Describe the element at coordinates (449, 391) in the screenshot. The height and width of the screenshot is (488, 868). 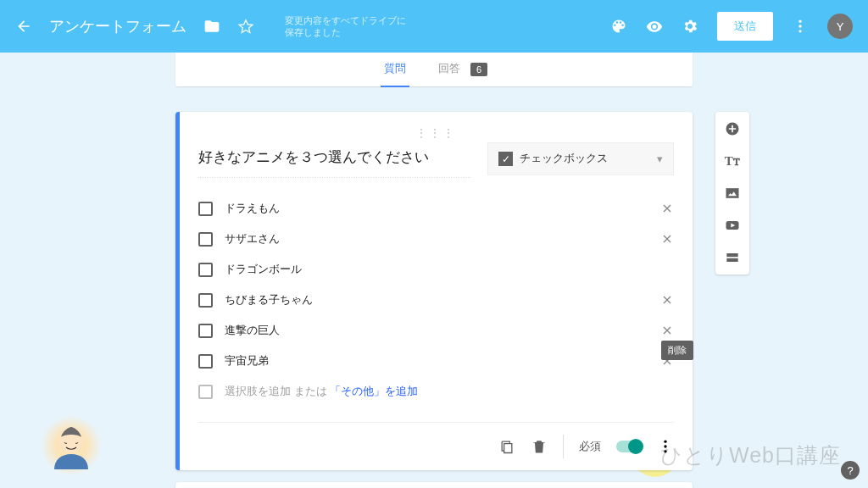
I see `add-option-text: 選択肢を追加 または 「その他」を追加` at that location.